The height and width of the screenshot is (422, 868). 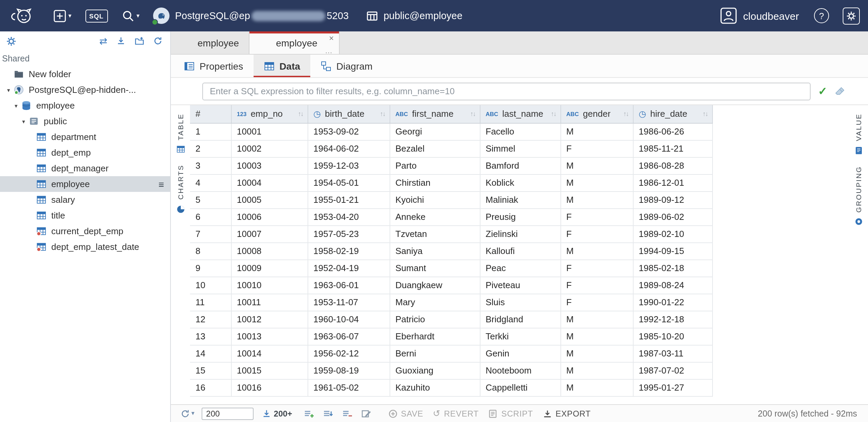 What do you see at coordinates (349, 183) in the screenshot?
I see `cell-birth-date: 1954-05-01` at bounding box center [349, 183].